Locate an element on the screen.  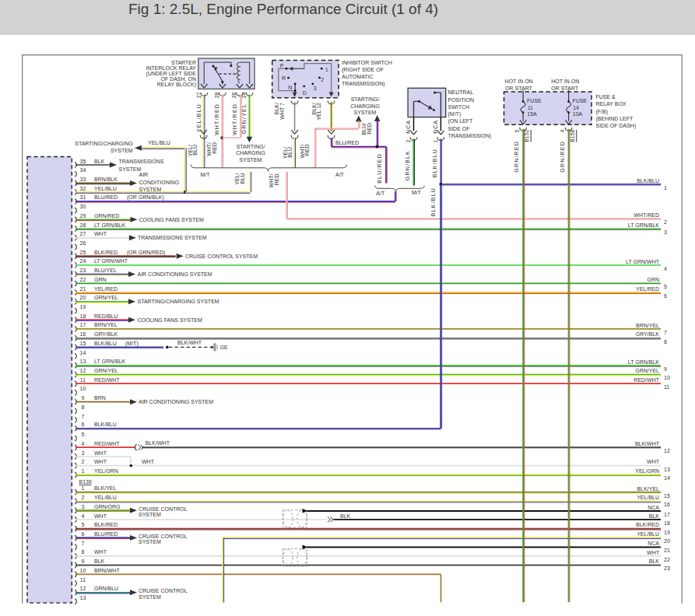
svg-text: 3 is located at coordinates (315, 89).